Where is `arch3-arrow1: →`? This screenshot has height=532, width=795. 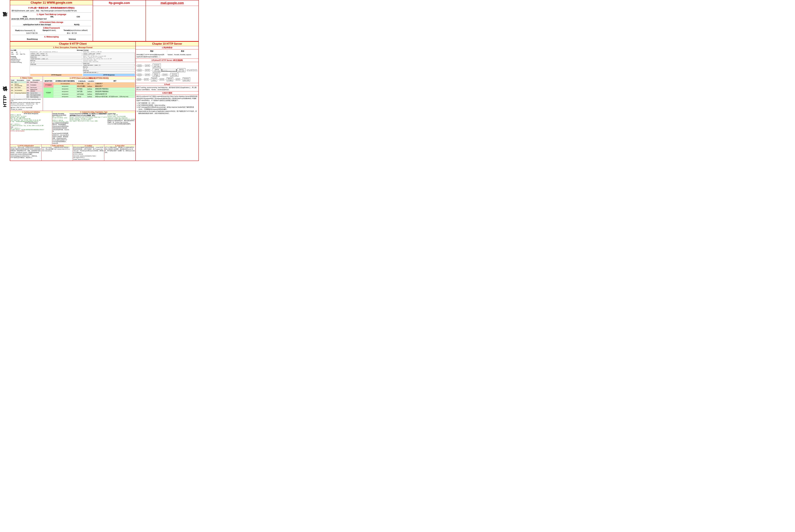
arch3-arrow1: → is located at coordinates (143, 75).